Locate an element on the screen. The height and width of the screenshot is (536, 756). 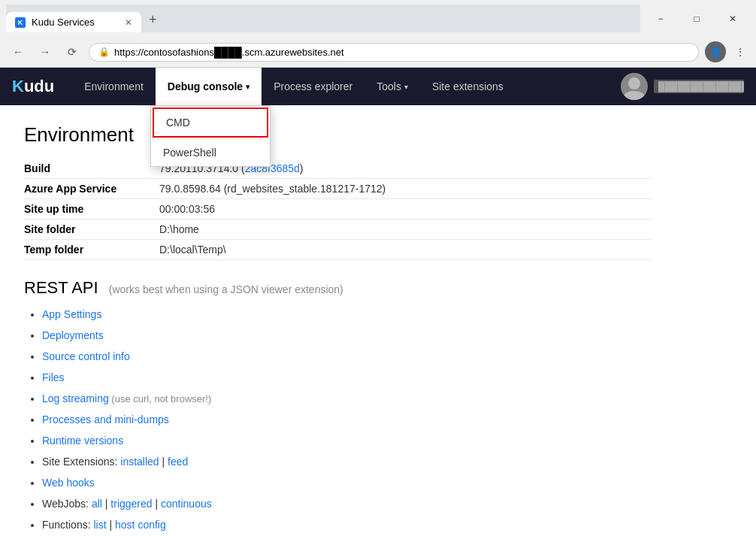
restore-button: □ is located at coordinates (697, 19).